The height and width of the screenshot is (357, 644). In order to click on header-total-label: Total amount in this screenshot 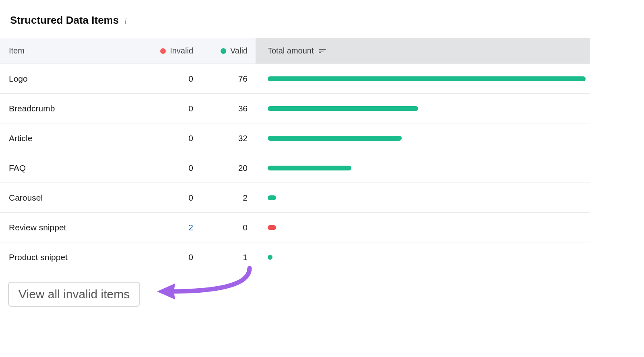, I will do `click(291, 51)`.